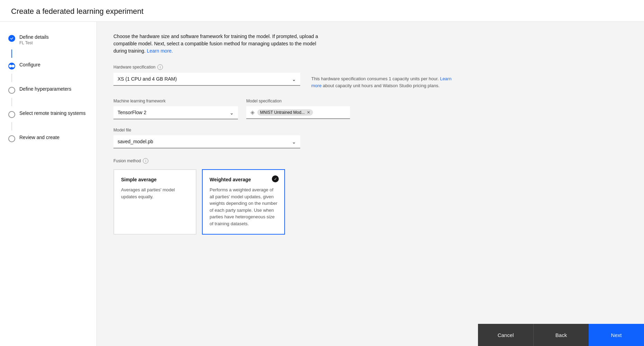  What do you see at coordinates (322, 11) in the screenshot?
I see `page-header: Create a federated learning experiment` at bounding box center [322, 11].